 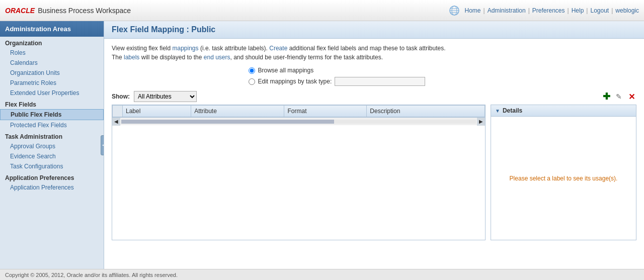 I want to click on details-placeholder: Please select a label to see its usage(s…, so click(x=564, y=178).